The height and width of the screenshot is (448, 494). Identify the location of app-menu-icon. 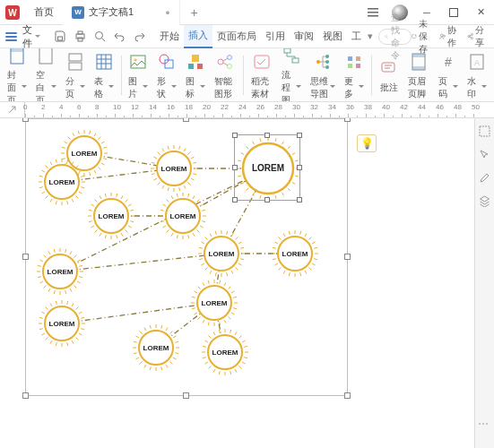
(11, 37).